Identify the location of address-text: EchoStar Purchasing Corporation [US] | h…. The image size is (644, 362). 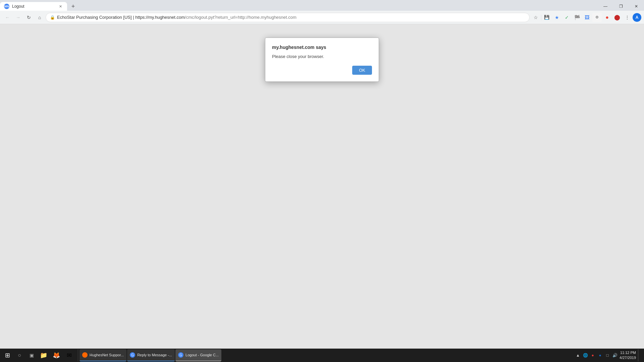
(291, 17).